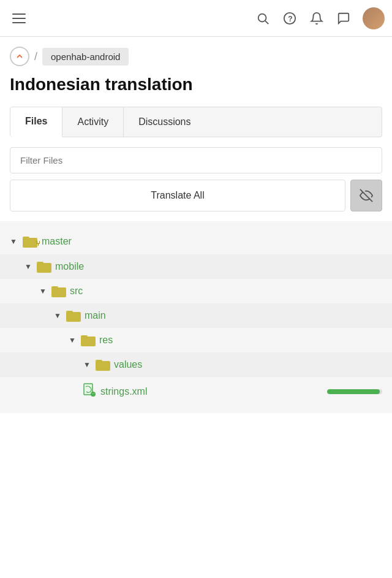  I want to click on app-header: ?, so click(196, 18).